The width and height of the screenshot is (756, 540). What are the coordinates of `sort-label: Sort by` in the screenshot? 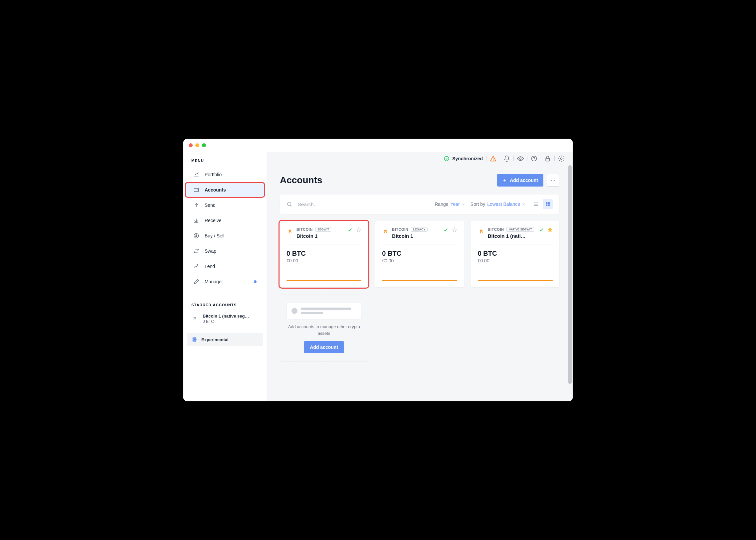 It's located at (478, 204).